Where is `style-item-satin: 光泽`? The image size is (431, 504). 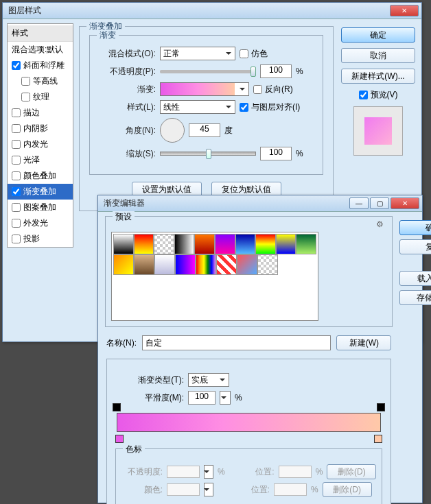 style-item-satin: 光泽 is located at coordinates (40, 160).